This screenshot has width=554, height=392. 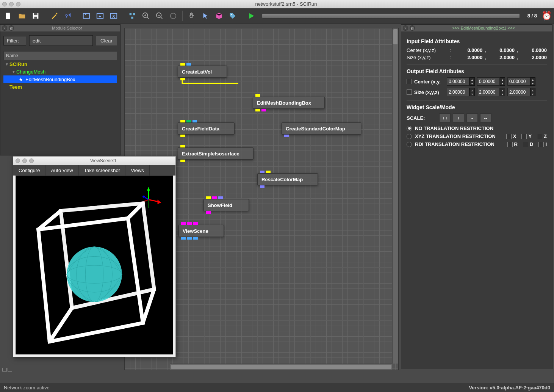 I want to click on check-i, so click(x=541, y=144).